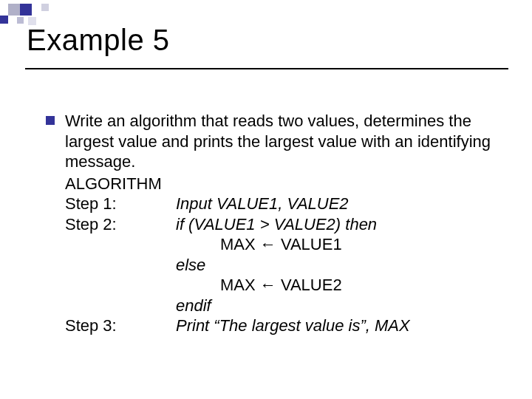  What do you see at coordinates (284, 265) in the screenshot?
I see `step-2-else: else` at bounding box center [284, 265].